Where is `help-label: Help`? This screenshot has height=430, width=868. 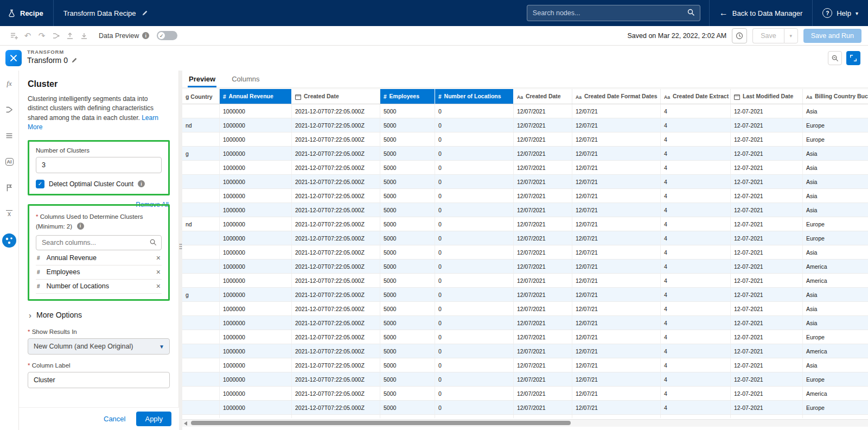 help-label: Help is located at coordinates (844, 13).